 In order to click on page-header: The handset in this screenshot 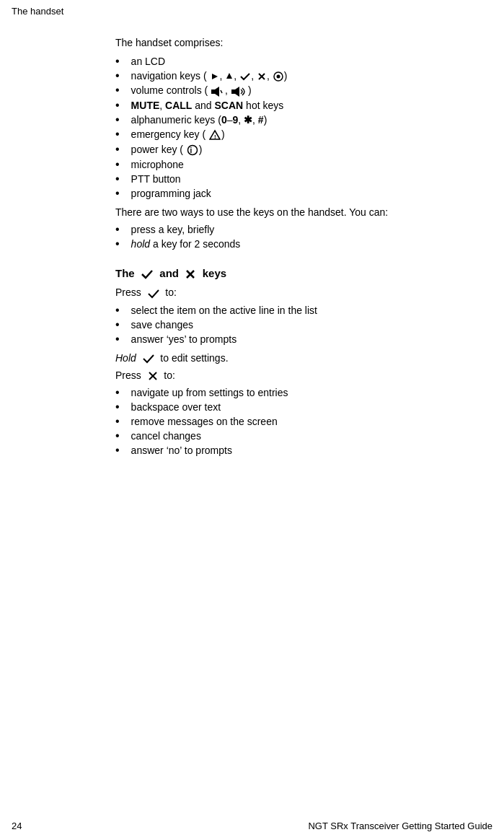, I will do `click(252, 10)`.